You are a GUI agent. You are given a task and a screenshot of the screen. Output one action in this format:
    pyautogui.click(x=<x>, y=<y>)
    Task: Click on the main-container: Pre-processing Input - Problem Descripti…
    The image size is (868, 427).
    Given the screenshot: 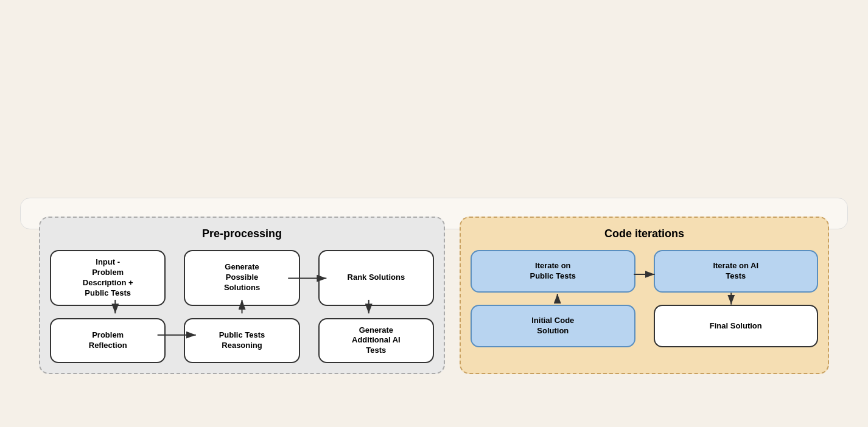 What is the action you would take?
    pyautogui.click(x=434, y=214)
    